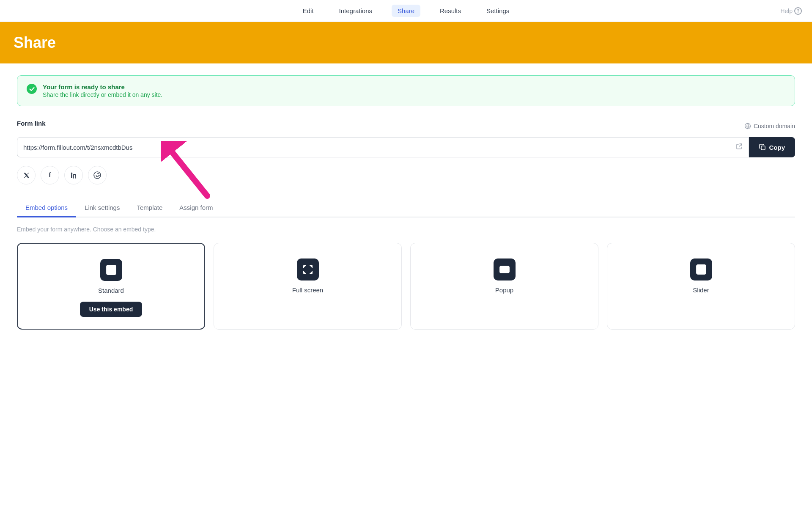 The height and width of the screenshot is (528, 812). Describe the element at coordinates (97, 175) in the screenshot. I see `reddit-icon` at that location.